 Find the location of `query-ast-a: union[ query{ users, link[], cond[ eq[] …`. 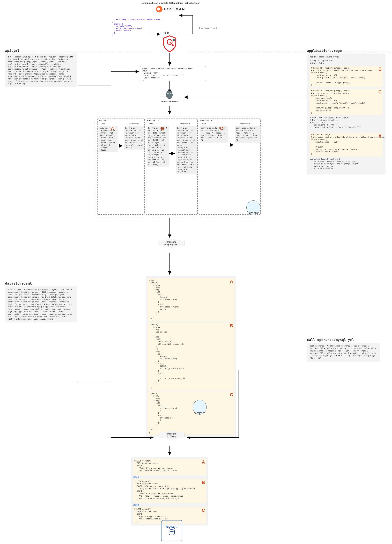

query-ast-a: union[ query{ users, link[], cond[ eq[] … is located at coordinates (191, 300).